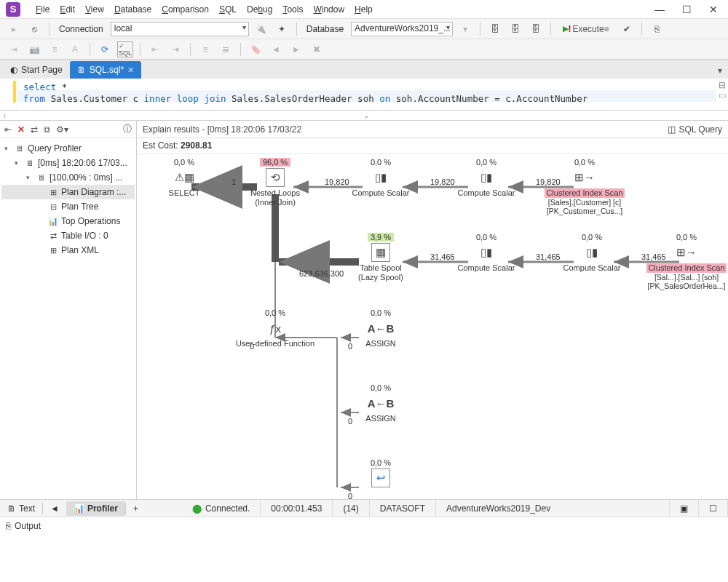  What do you see at coordinates (486, 253) in the screenshot?
I see `plan-node-compute-scalar-3: 0,0 % ▯▮ Compute Scalar` at bounding box center [486, 253].